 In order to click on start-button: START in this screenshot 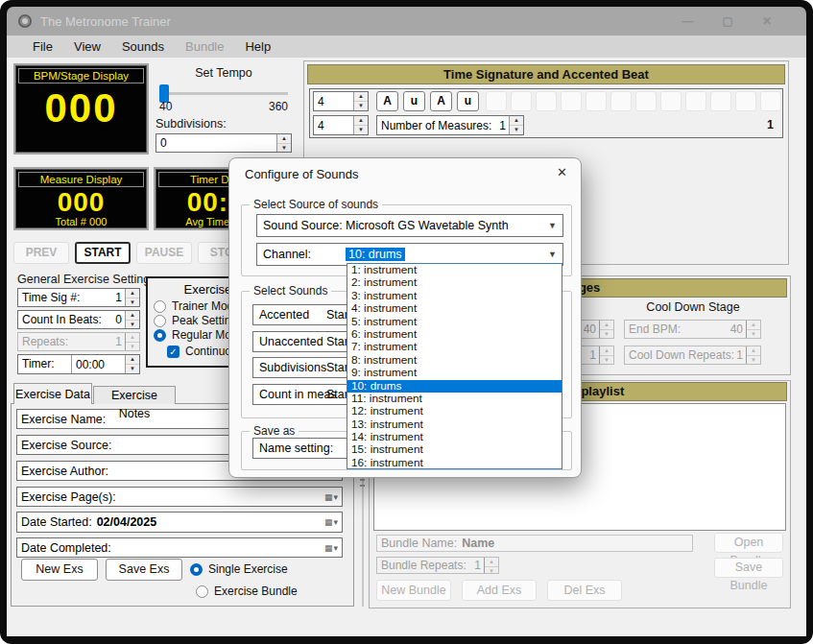, I will do `click(103, 253)`.